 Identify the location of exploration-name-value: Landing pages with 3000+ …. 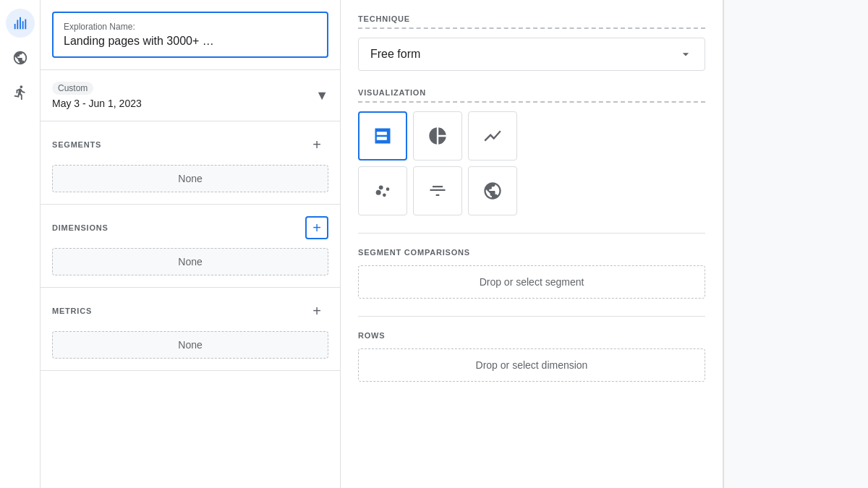
(190, 41).